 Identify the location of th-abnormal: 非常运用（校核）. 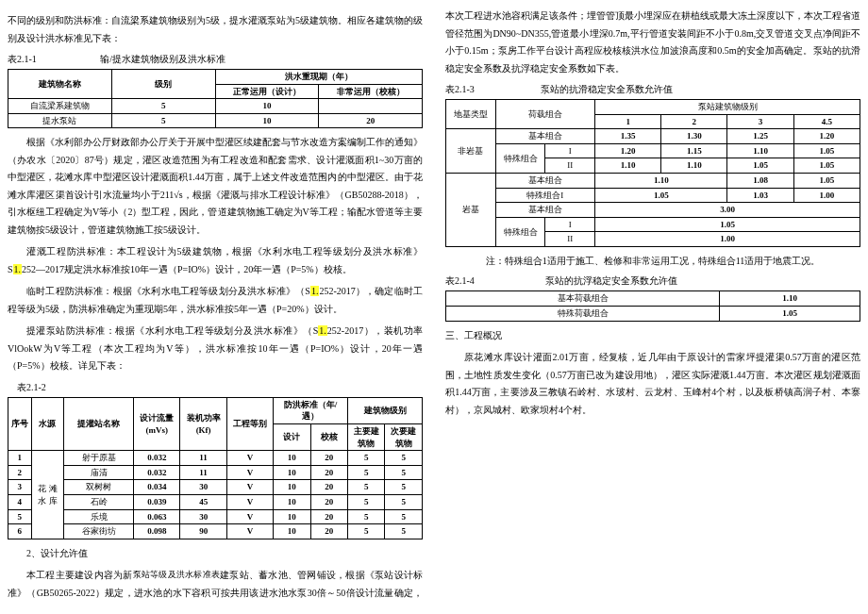
(371, 91).